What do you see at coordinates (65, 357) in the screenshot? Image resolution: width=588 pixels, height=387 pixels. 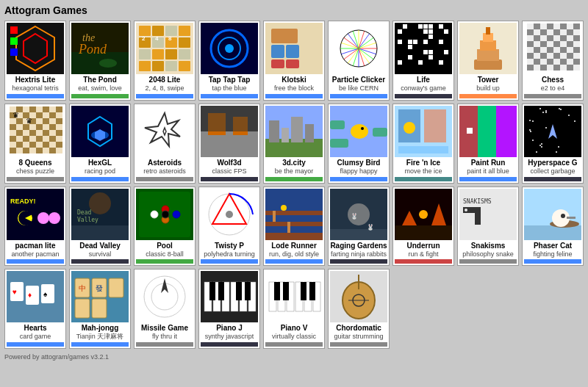 I see `footer-link: attogram/games` at bounding box center [65, 357].